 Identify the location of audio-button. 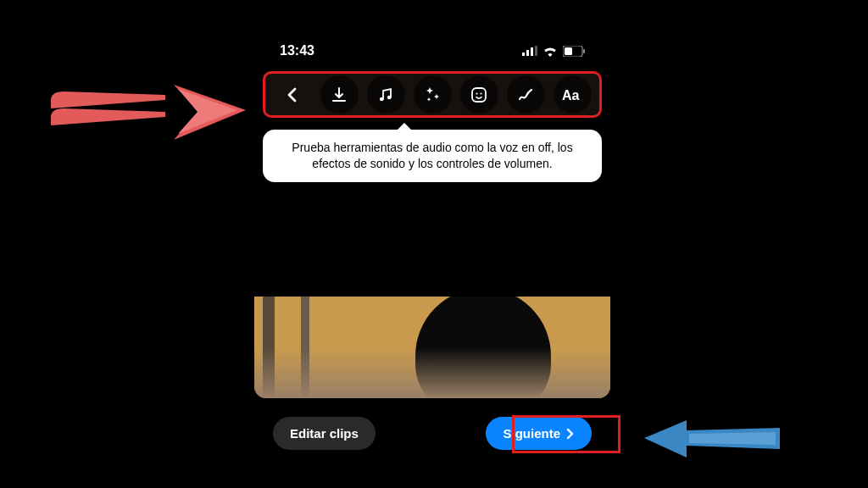
(387, 95).